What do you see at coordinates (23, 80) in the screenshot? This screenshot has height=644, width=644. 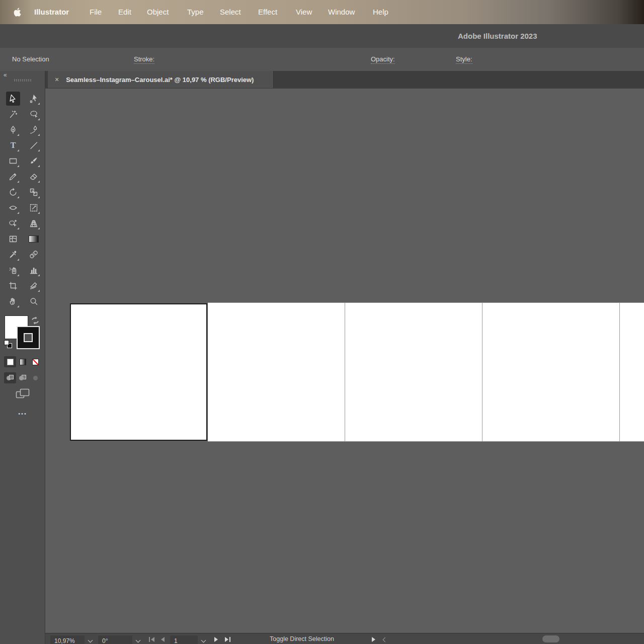 I see `toolbar-grip-handle` at bounding box center [23, 80].